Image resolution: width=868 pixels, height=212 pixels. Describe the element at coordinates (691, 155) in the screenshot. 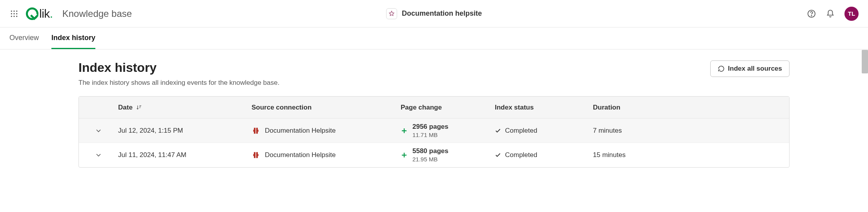

I see `cell-duration: 15 minutes` at that location.